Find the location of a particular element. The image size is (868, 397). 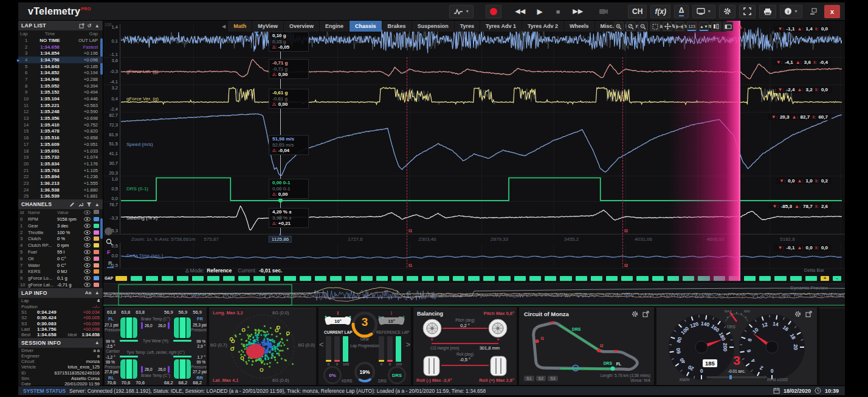

lap-row: 23 1:36.213 +1.555 is located at coordinates (61, 184).